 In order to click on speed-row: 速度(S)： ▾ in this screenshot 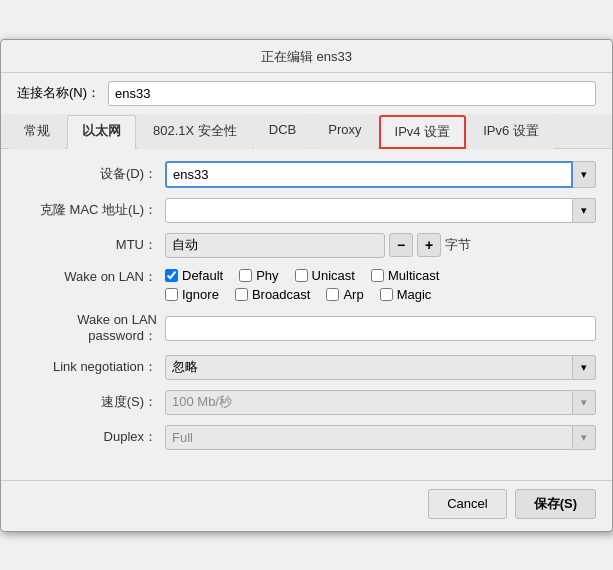, I will do `click(306, 402)`.